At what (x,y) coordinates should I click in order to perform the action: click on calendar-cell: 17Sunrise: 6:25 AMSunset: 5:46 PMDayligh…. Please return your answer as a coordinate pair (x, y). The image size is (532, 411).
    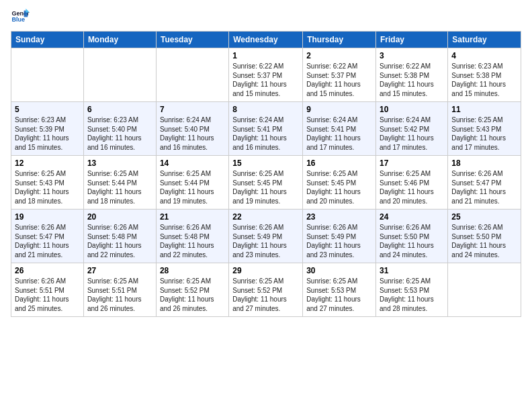
    Looking at the image, I should click on (412, 183).